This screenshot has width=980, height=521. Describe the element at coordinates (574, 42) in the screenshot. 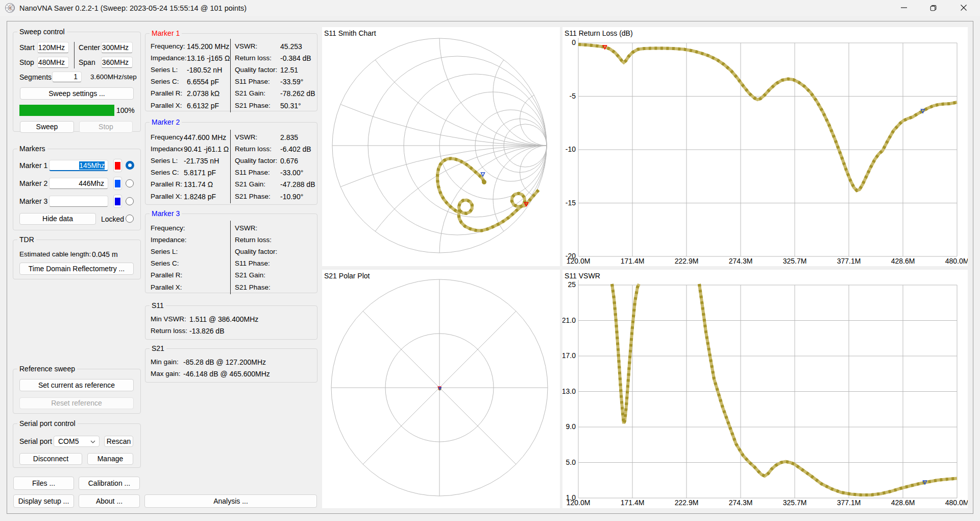

I see `svg-text: 0` at that location.